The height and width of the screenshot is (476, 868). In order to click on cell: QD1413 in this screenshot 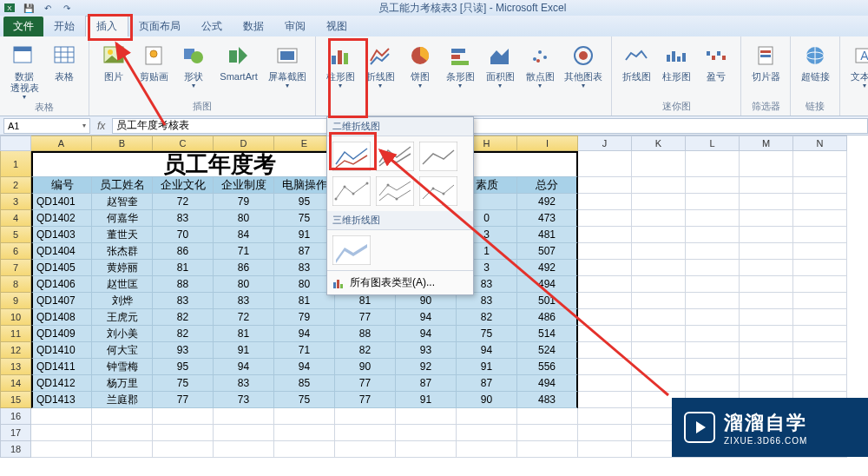, I will do `click(62, 400)`.